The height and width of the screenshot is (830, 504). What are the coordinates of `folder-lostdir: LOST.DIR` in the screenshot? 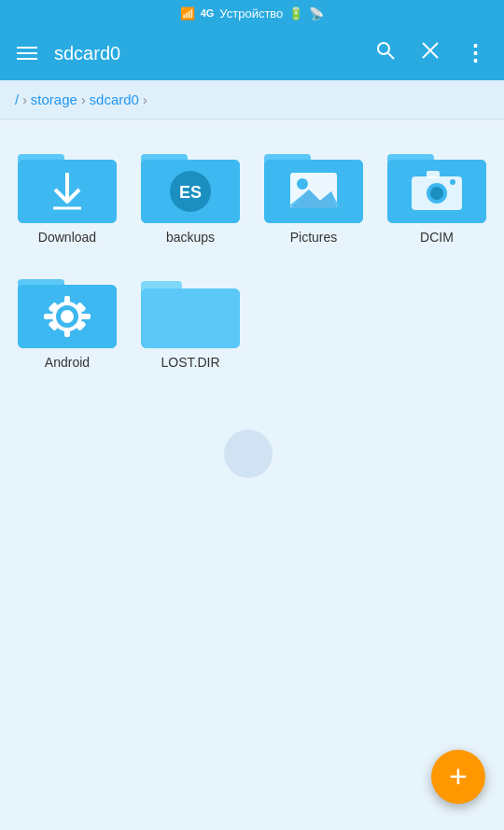 It's located at (190, 318).